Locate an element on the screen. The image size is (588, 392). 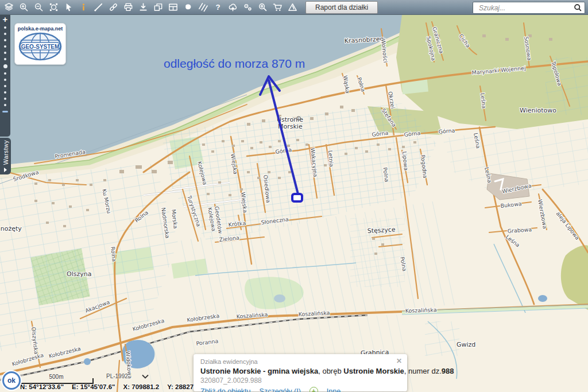
zoom-out-button is located at coordinates (5, 111).